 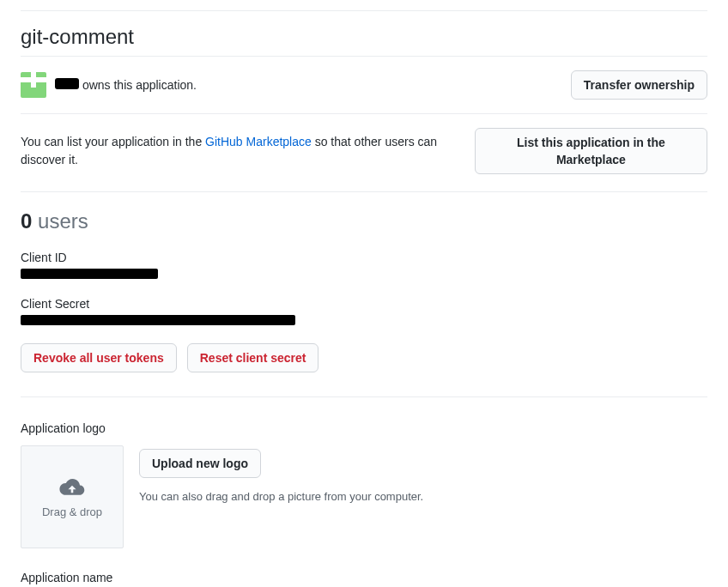 What do you see at coordinates (364, 428) in the screenshot?
I see `application-logo-label: Application logo` at bounding box center [364, 428].